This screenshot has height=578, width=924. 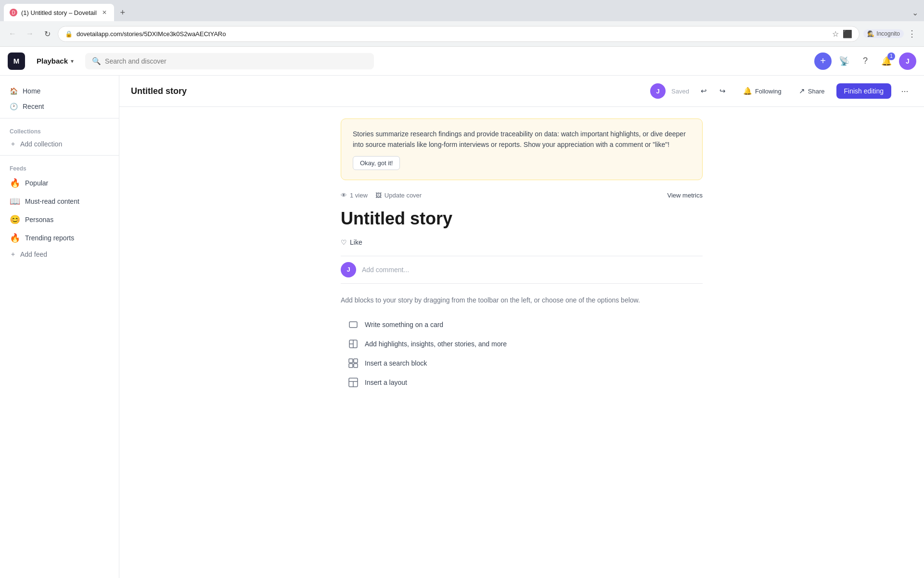 I want to click on trending-label: Trending reports, so click(x=50, y=238).